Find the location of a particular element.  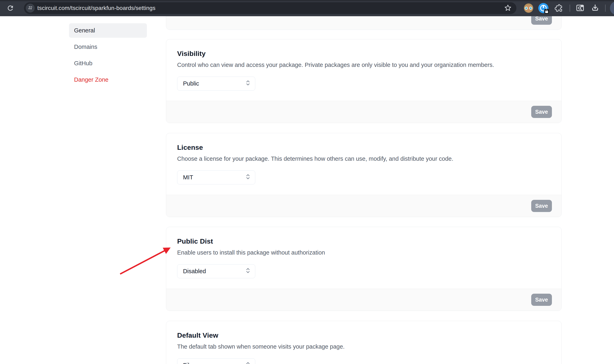

select-value: Public is located at coordinates (191, 83).